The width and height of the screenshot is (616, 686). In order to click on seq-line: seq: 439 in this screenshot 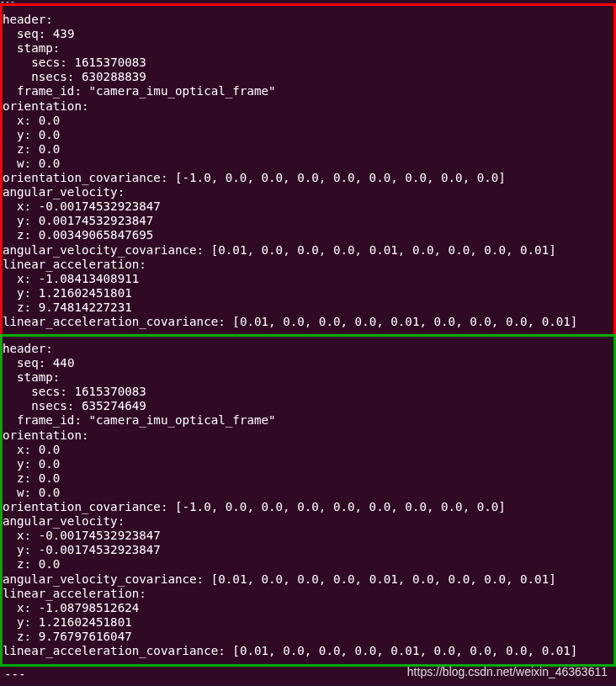, I will do `click(39, 34)`.